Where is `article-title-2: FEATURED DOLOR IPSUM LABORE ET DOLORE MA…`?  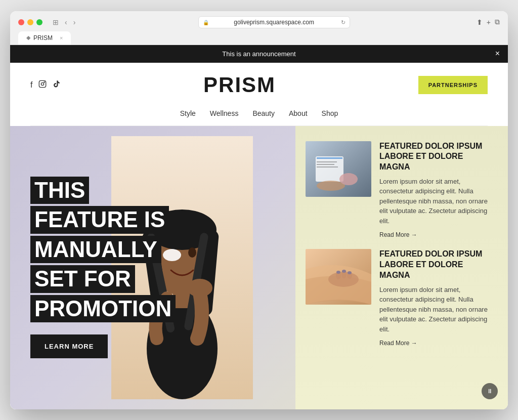
article-title-2: FEATURED DOLOR IPSUM LABORE ET DOLORE MA… is located at coordinates (436, 265).